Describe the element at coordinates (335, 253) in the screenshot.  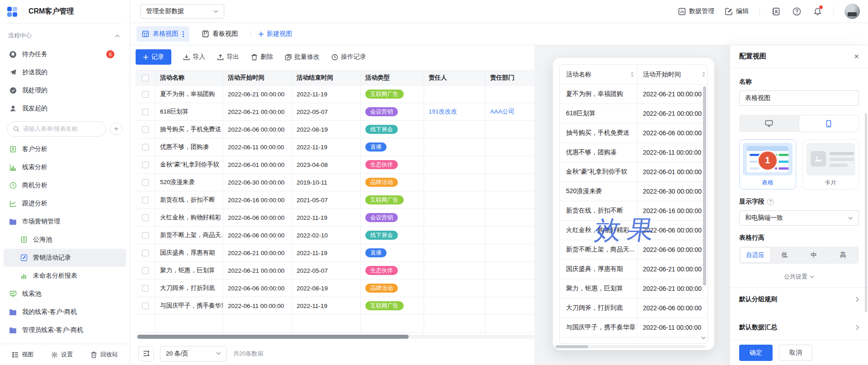
I see `table-row: 国庆盛典，厚惠有期 2022-06-21 00:00:00 2022-11-19…` at that location.